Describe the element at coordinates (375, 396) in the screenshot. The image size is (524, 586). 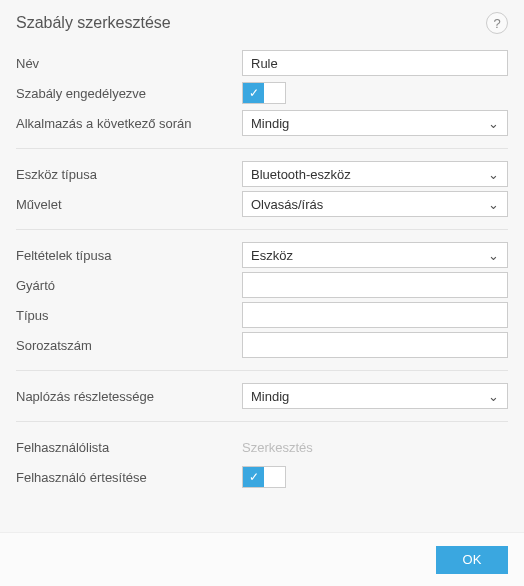
I see `logging-select: Mindig ⌄` at that location.